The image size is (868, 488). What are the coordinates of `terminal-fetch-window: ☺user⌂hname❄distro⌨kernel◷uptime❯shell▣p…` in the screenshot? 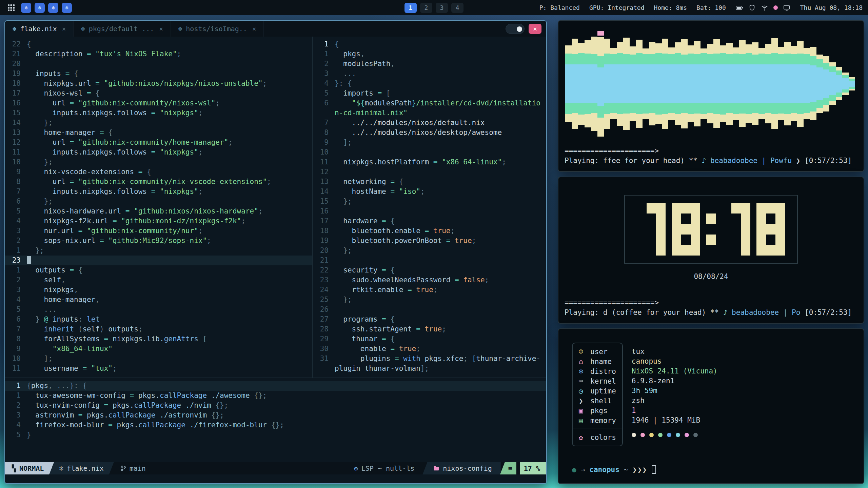 It's located at (711, 406).